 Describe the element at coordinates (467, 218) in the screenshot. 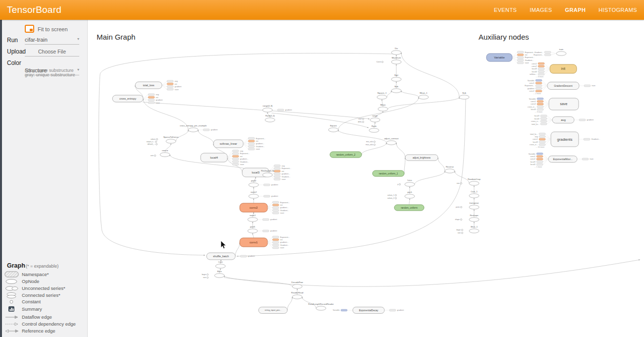

I see `graph-node-reshape_r: Reshapeshape` at that location.